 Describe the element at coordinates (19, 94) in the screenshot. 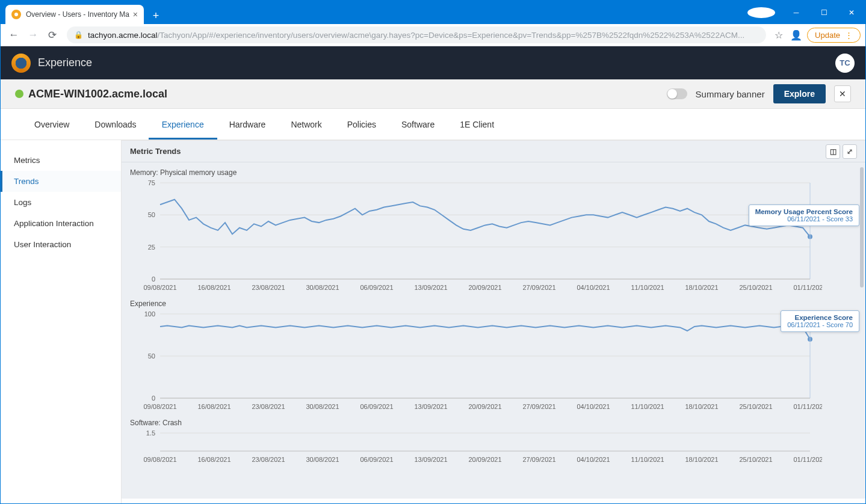

I see `status-dot-icon` at that location.